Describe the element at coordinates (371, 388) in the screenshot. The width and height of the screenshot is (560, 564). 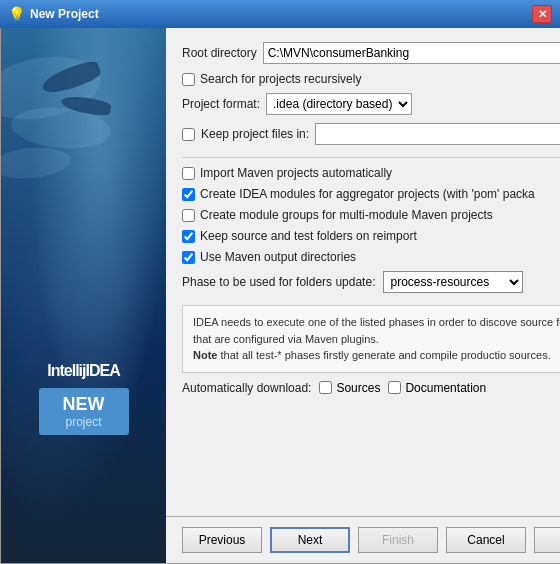
I see `auto-download-row: Automatically download: Sources Document…` at that location.